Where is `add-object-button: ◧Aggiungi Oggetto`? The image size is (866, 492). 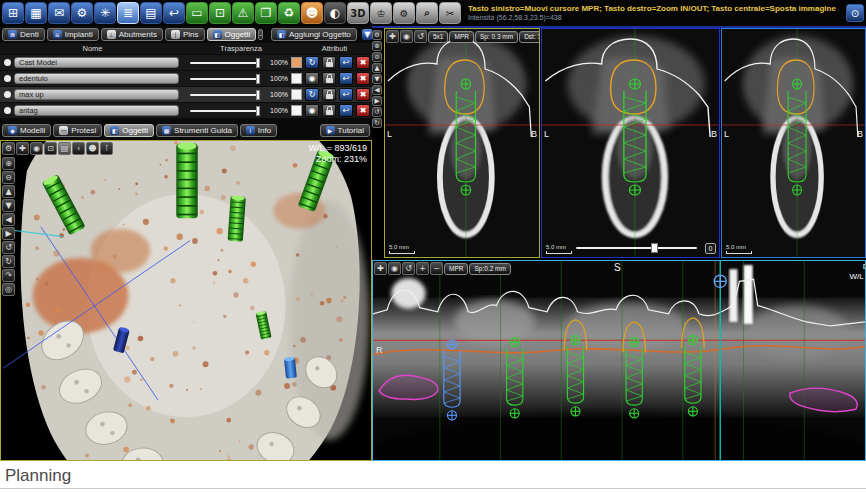
add-object-button: ◧Aggiungi Oggetto is located at coordinates (314, 34).